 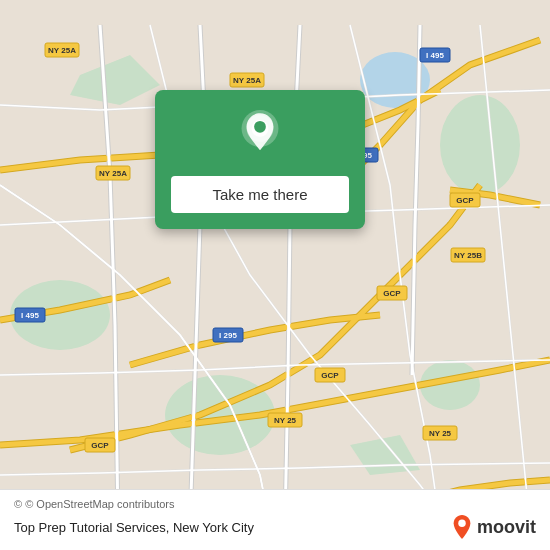 What do you see at coordinates (100, 504) in the screenshot?
I see `attribution-text: © OpenStreetMap contributors` at bounding box center [100, 504].